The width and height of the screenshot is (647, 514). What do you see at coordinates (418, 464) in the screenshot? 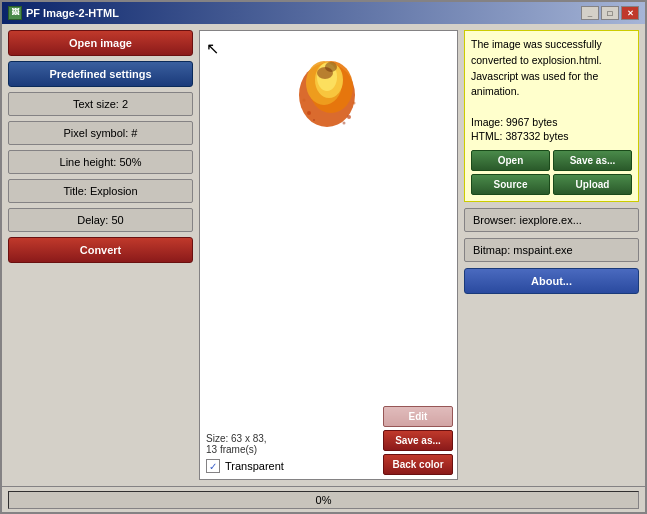
I see `back-color-button: Back color` at bounding box center [418, 464].